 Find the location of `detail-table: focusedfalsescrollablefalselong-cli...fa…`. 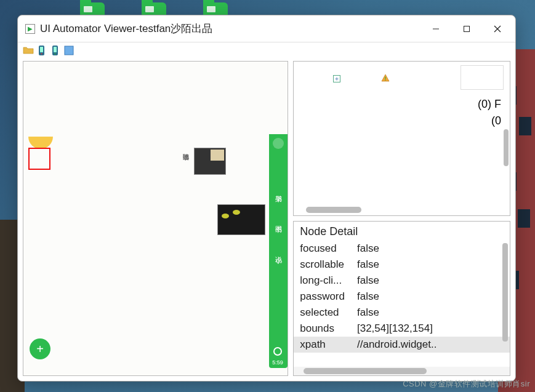

detail-table: focusedfalsescrollablefalselong-cli...fa… is located at coordinates (401, 297).